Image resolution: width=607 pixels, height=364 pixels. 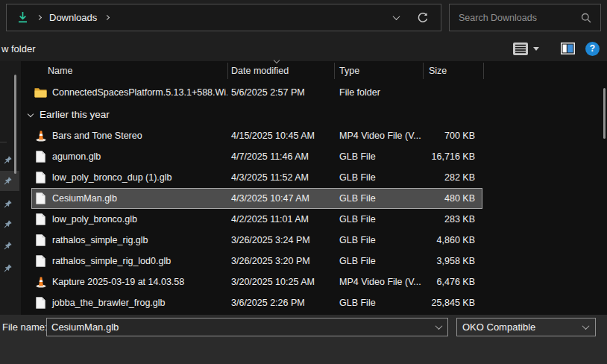 I want to click on column-header-type: Type, so click(x=379, y=71).